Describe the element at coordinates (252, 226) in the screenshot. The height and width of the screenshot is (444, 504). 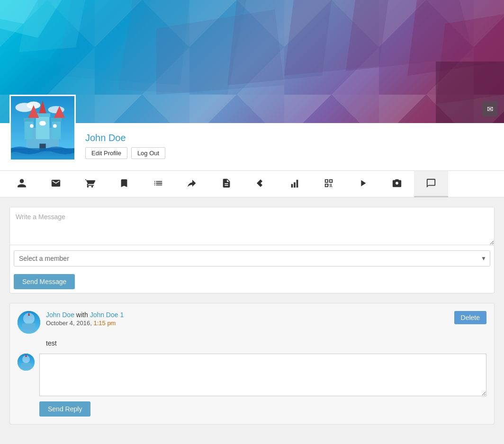
I see `compose-textarea` at that location.